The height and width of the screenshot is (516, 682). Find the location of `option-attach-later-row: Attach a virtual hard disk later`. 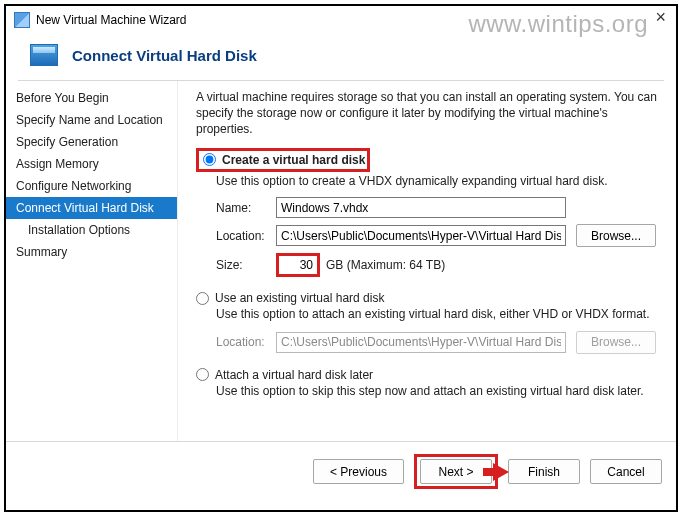

option-attach-later-row: Attach a virtual hard disk later is located at coordinates (427, 375).